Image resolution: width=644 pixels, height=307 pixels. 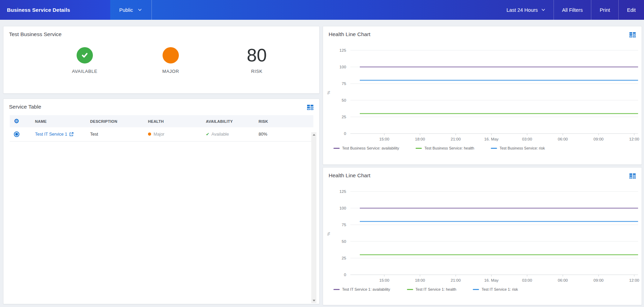 I want to click on service-availability-cell: ✔Available, so click(x=232, y=134).